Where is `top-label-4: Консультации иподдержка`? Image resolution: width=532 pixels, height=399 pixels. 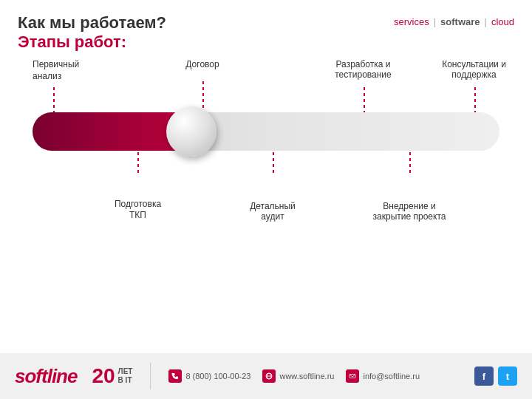
top-label-4: Консультации иподдержка is located at coordinates (474, 69).